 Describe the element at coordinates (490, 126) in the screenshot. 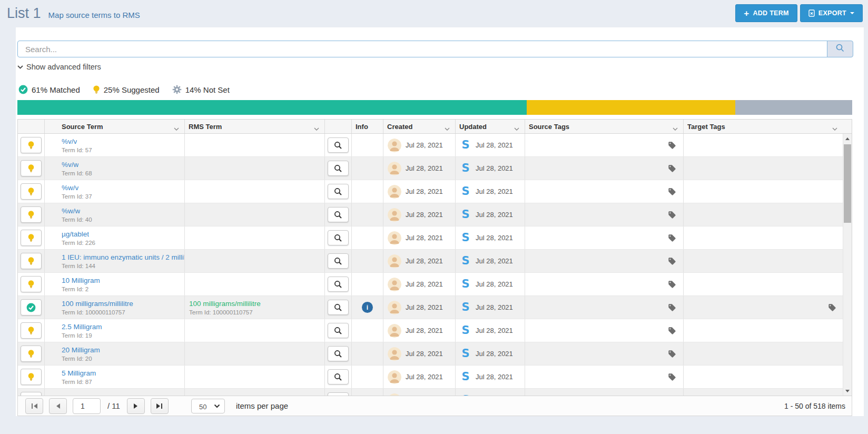

I see `header-updated: Updated` at that location.